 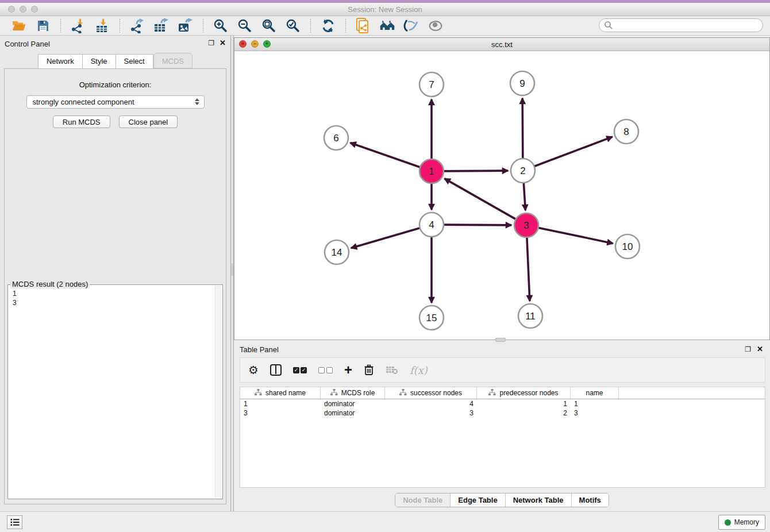 What do you see at coordinates (423, 500) in the screenshot?
I see `tab-node-table: Node Table` at bounding box center [423, 500].